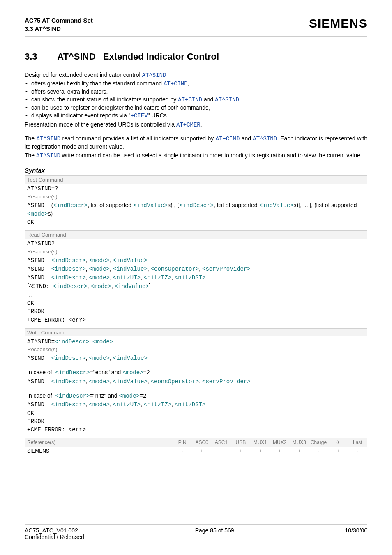 The image size is (392, 555). I want to click on section-number: 3.3, so click(40, 57).